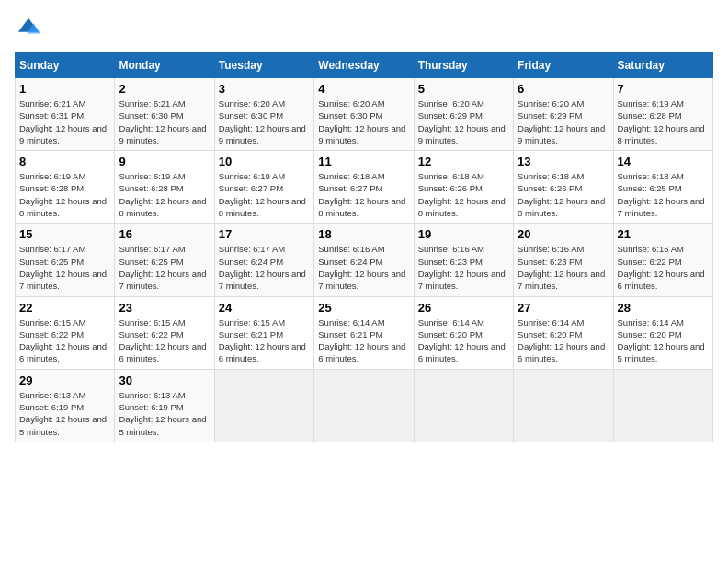  Describe the element at coordinates (563, 188) in the screenshot. I see `calendar-cell: 13 Sunrise: 6:18 AM Sunset: 6:26 PM Dayl…` at that location.